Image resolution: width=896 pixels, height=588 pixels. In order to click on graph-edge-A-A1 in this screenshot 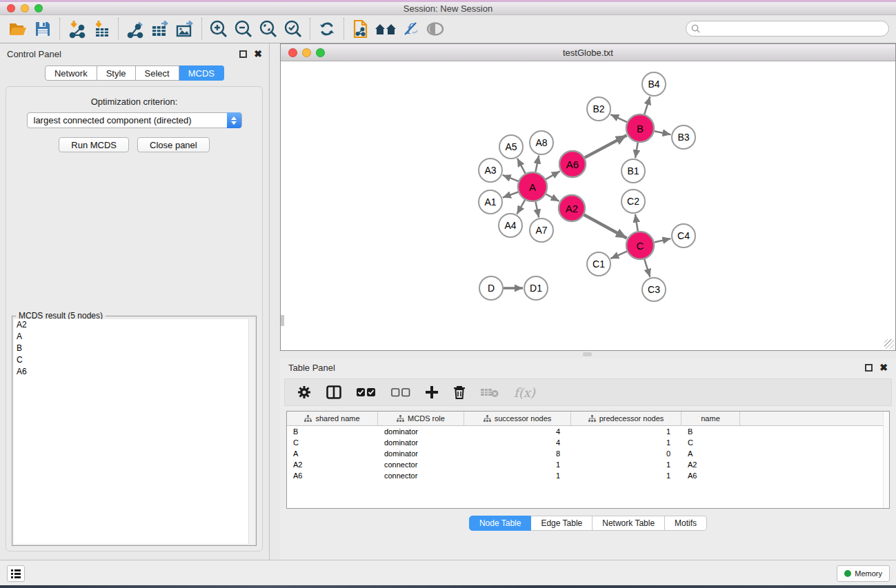, I will do `click(510, 194)`.